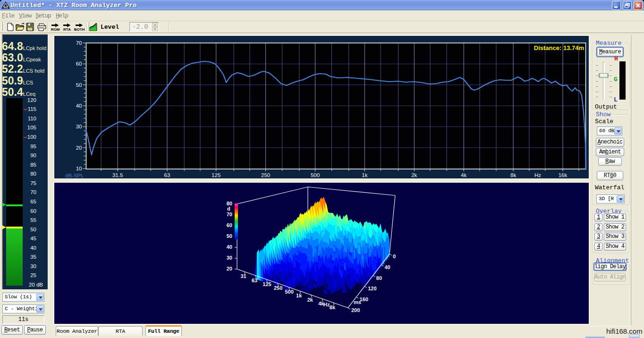 This screenshot has height=338, width=644. I want to click on svg-text: 63, so click(167, 175).